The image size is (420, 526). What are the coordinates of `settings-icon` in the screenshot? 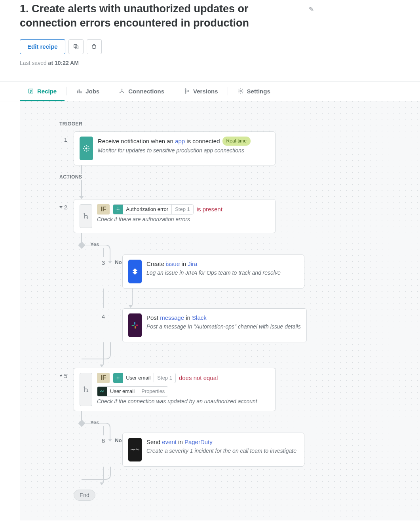 It's located at (241, 91).